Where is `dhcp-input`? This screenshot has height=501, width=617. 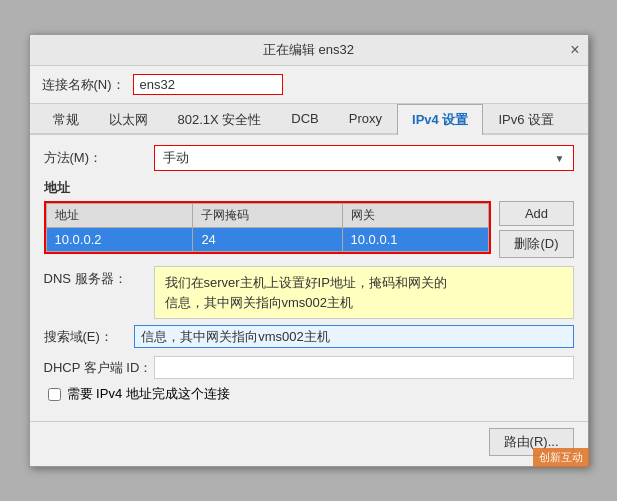 dhcp-input is located at coordinates (364, 368).